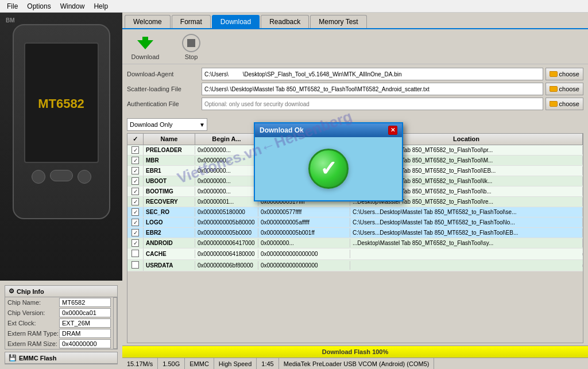 This screenshot has height=369, width=588. Describe the element at coordinates (466, 266) in the screenshot. I see `row-location` at that location.